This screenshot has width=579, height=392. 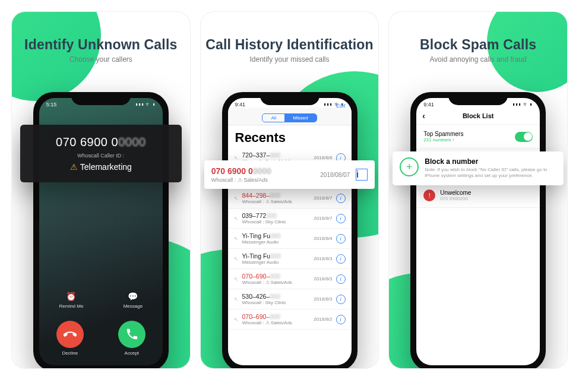 What do you see at coordinates (300, 118) in the screenshot?
I see `segment-missed: Missed` at bounding box center [300, 118].